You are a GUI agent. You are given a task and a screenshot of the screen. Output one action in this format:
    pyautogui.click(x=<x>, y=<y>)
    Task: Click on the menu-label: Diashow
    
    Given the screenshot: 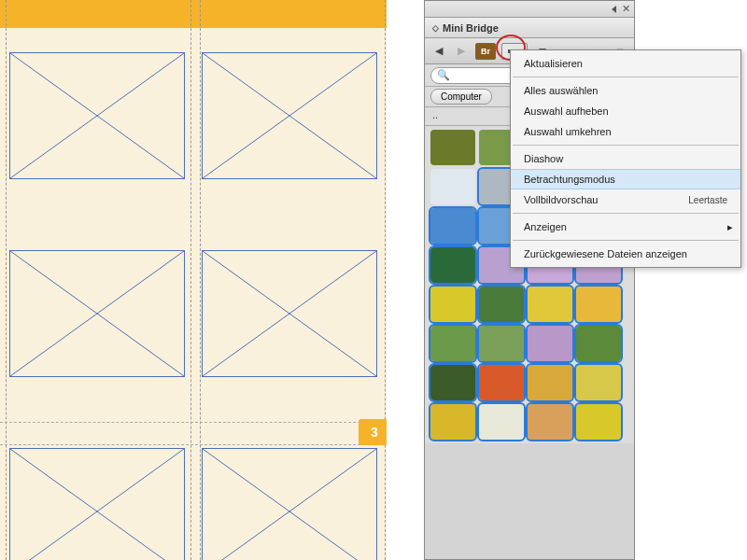 What is the action you would take?
    pyautogui.click(x=543, y=159)
    